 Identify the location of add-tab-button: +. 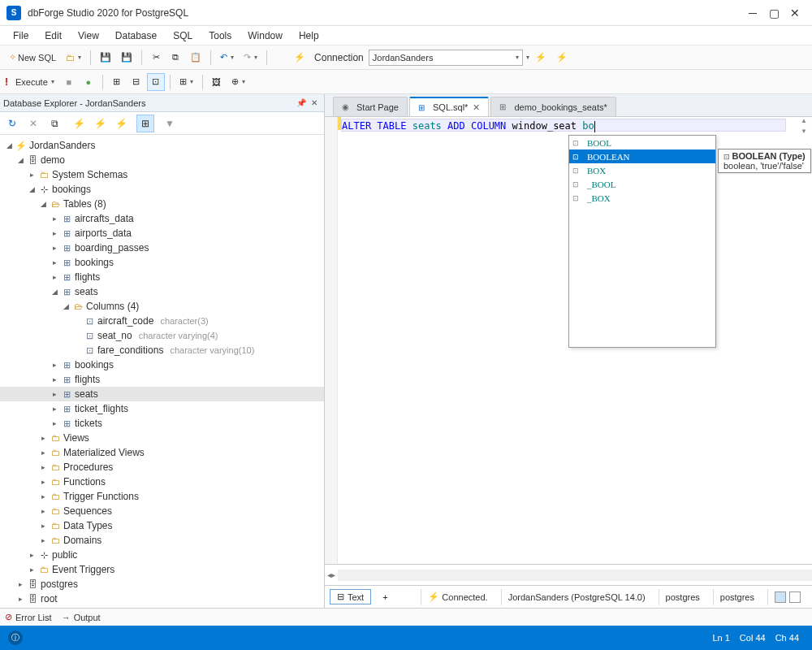
(385, 597).